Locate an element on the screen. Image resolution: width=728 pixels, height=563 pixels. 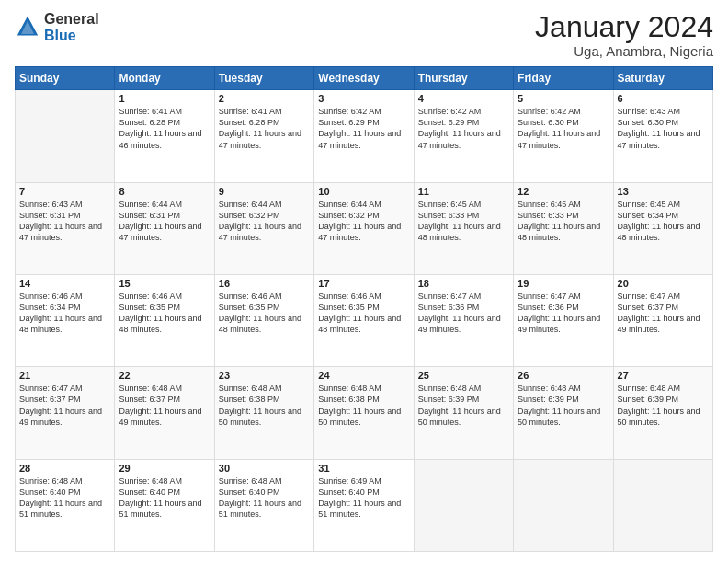
calendar-cell: 8Sunrise: 6:44 AMSunset: 6:31 PMDaylight… is located at coordinates (165, 228).